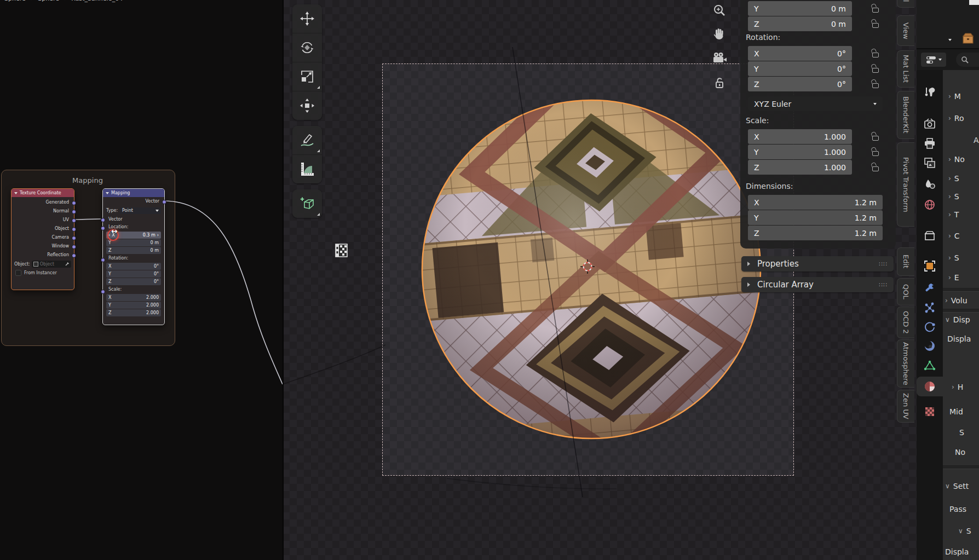 The image size is (979, 560). I want to click on panel-row: ›T, so click(954, 215).